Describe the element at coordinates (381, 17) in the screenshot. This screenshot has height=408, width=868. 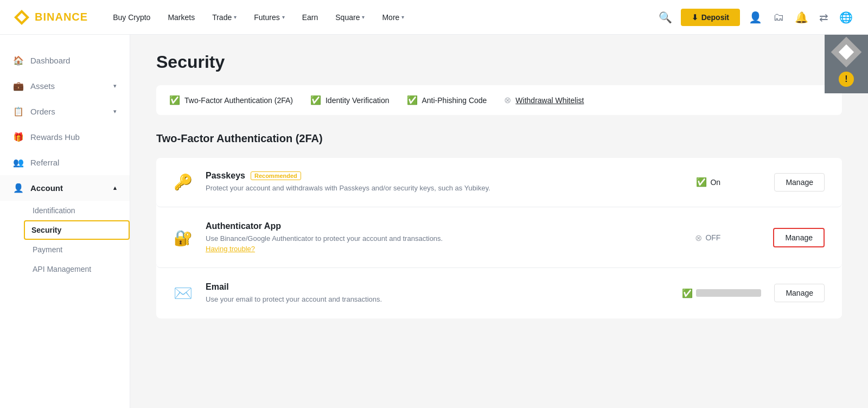
I see `nav-menu: Buy Crypto Markets Trade▾ Futures▾ Earn …` at that location.